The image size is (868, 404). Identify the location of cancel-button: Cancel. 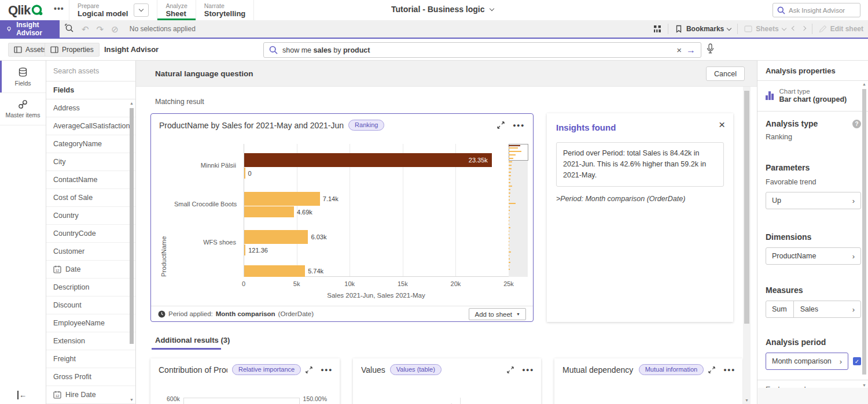
(726, 74).